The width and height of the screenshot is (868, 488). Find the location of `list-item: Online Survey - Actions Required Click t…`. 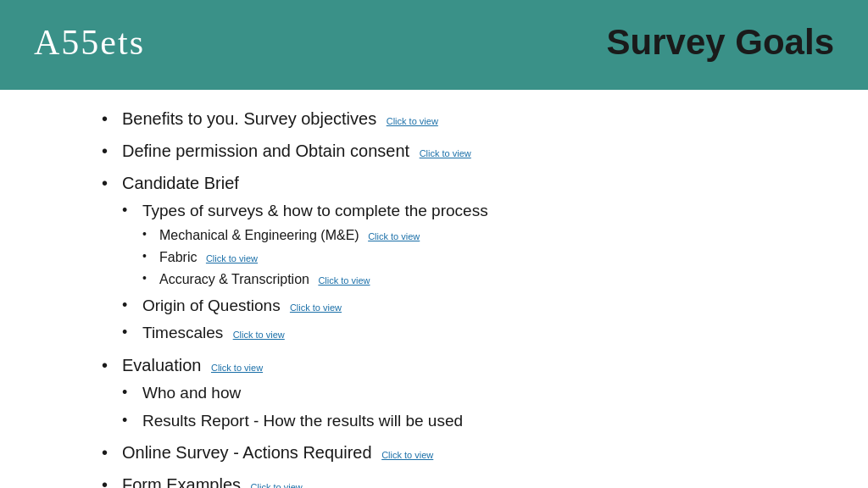

list-item: Online Survey - Actions Required Click t… is located at coordinates (451, 452).